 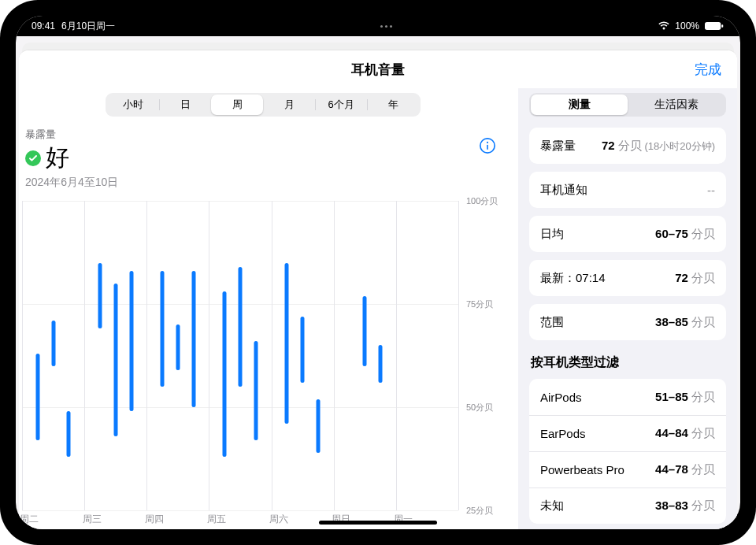 I want to click on metric-card: 最新：07:1472 分贝, so click(x=628, y=278).